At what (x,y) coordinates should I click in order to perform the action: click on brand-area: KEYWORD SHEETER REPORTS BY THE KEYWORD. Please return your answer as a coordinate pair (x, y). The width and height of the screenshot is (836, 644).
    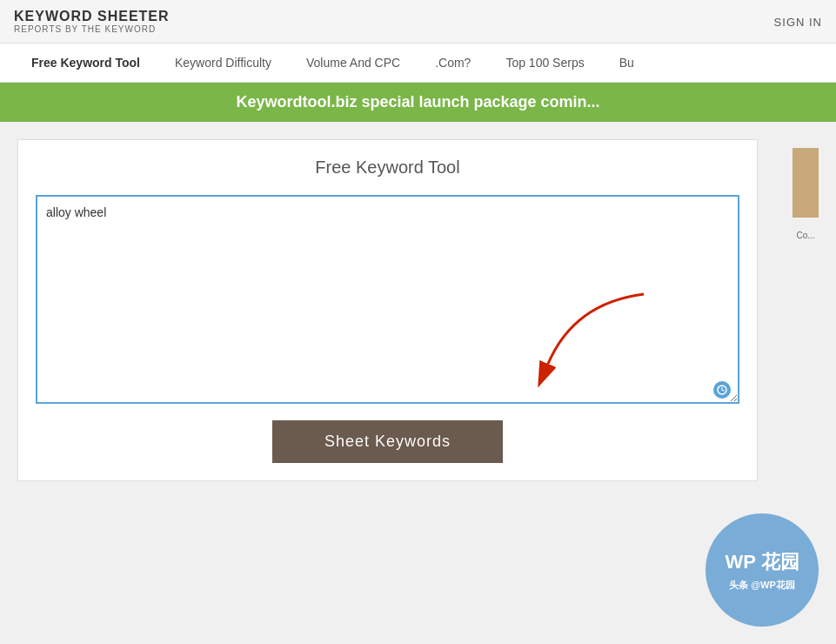
    Looking at the image, I should click on (92, 21).